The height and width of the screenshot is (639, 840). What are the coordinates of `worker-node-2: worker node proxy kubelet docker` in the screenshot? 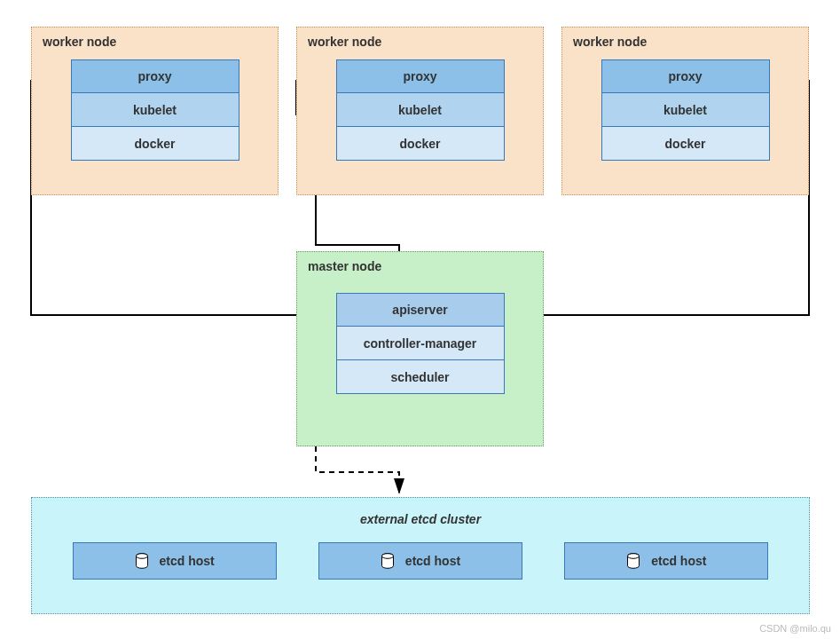 It's located at (420, 111).